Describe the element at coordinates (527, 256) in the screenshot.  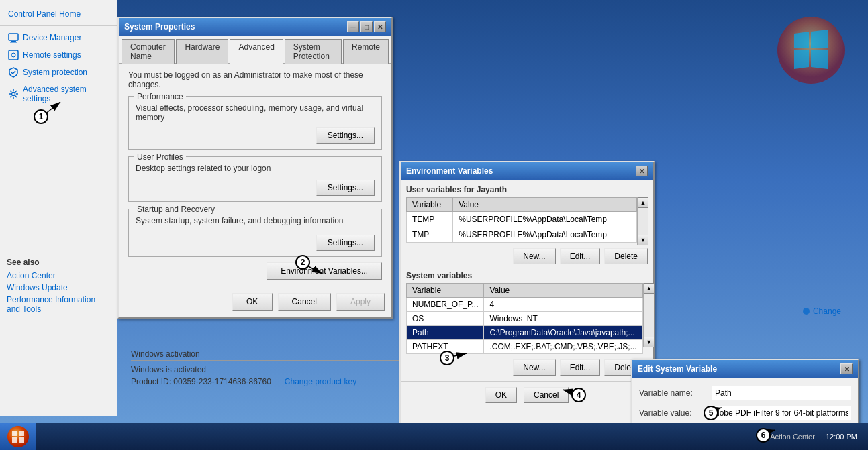
I see `user-vars-btn-row: New... Edit... Delete` at that location.